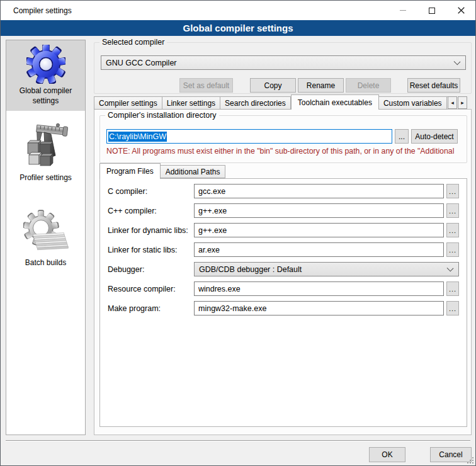 Image resolution: width=476 pixels, height=466 pixels. Describe the element at coordinates (413, 103) in the screenshot. I see `tab-custom-variables: Custom variables` at that location.